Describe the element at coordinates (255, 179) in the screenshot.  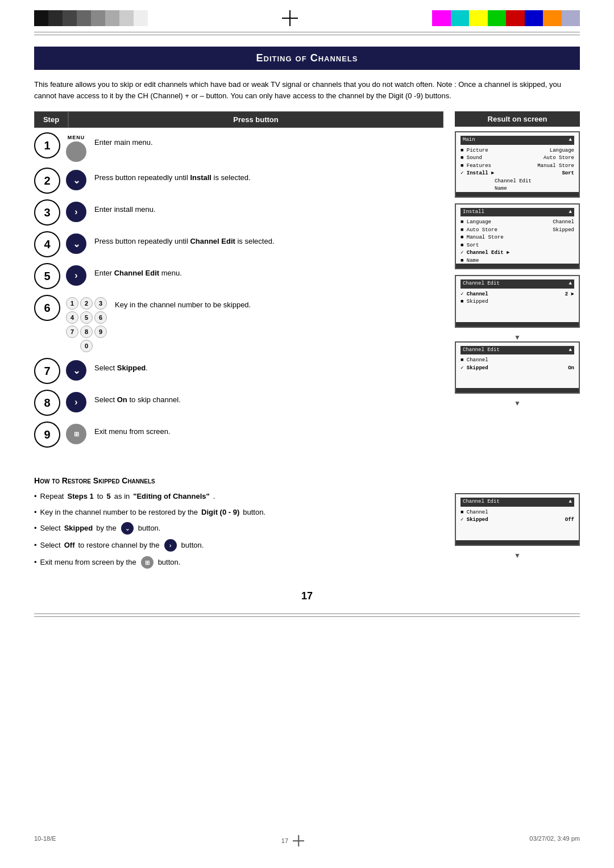
I see `step-btn-area-2: ⌄ Press button repeatedly until Install …` at that location.